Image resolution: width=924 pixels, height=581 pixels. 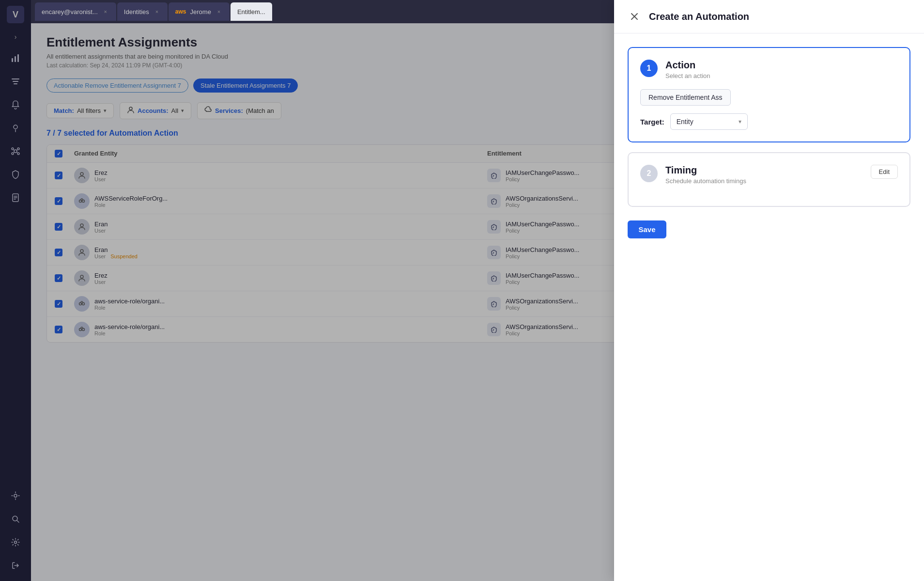 I want to click on sidebar-item-sun, so click(x=15, y=496).